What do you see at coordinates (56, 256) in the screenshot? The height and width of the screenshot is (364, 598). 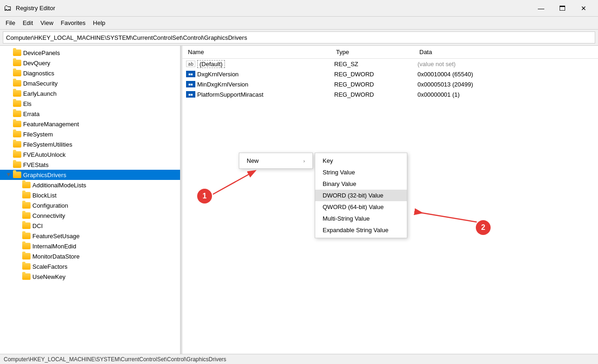 I see `tree-item-label: MonitorDataStore` at bounding box center [56, 256].